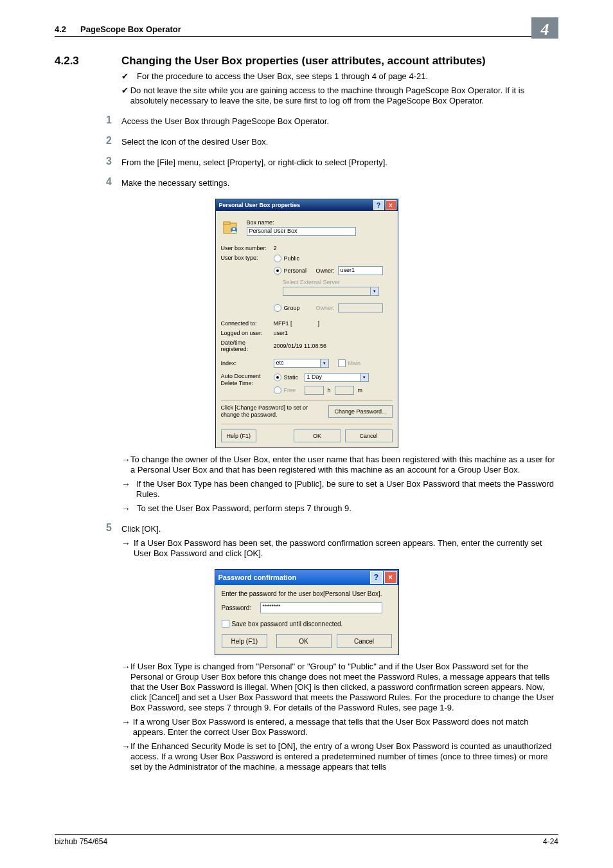  I want to click on step-text: Select the icon of the desired User Box., so click(195, 141).